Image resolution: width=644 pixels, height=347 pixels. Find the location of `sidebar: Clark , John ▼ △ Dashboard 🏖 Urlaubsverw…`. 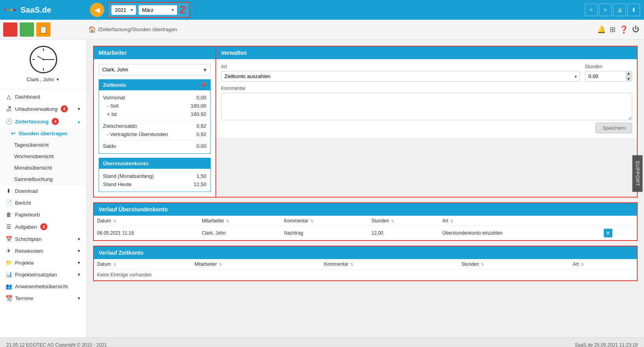

sidebar: Clark , John ▼ △ Dashboard 🏖 Urlaubsverw… is located at coordinates (43, 188).